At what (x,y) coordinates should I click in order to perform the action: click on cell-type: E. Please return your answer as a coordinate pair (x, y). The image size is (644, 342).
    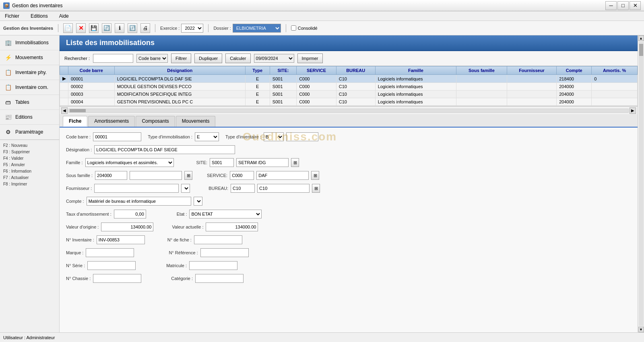
    Looking at the image, I should click on (258, 102).